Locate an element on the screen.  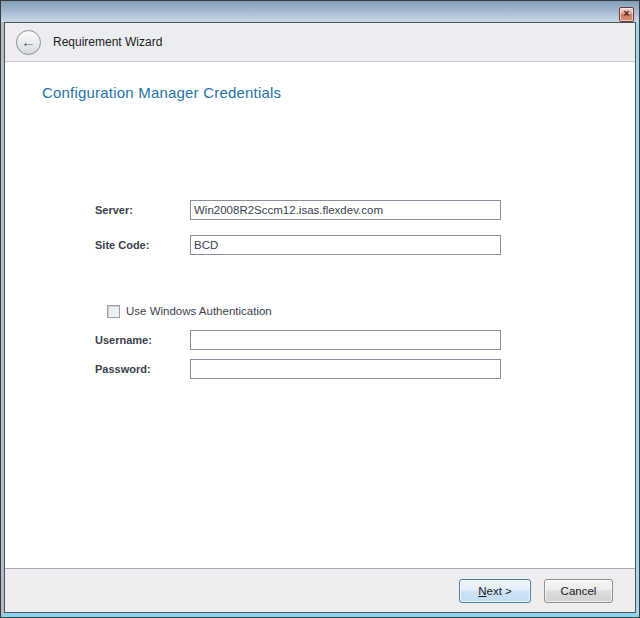
next-button-accesskey: N is located at coordinates (482, 591).